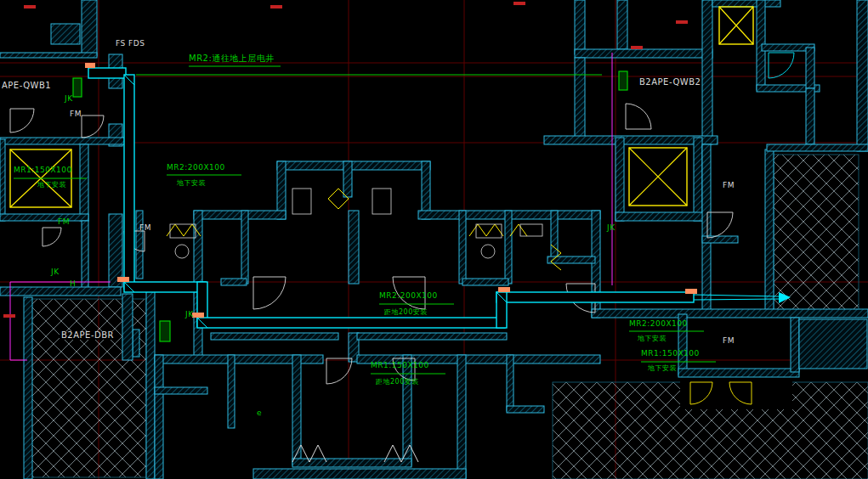 This screenshot has height=479, width=868. Describe the element at coordinates (145, 228) in the screenshot. I see `label-fm-3: FM` at that location.